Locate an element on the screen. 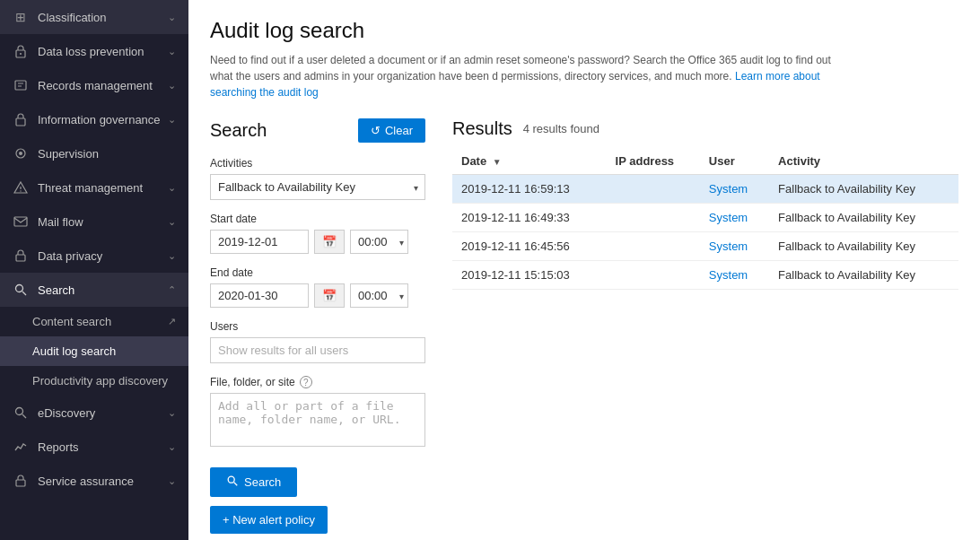 The width and height of the screenshot is (980, 540). start-date-group: Start date 📅 00:00 ▾ is located at coordinates (318, 233).